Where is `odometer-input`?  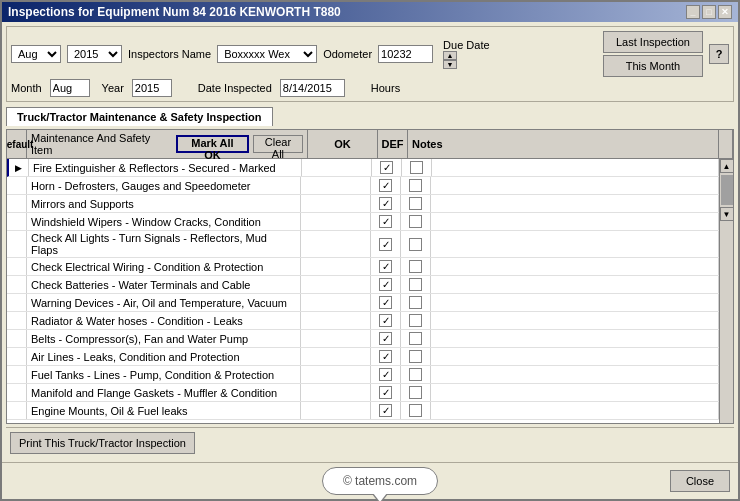 odometer-input is located at coordinates (406, 54).